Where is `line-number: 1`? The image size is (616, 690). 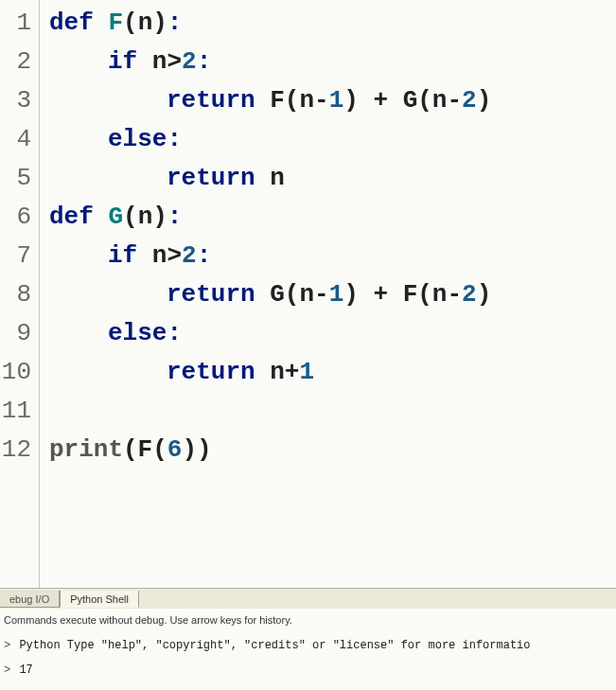
line-number: 1 is located at coordinates (19, 23).